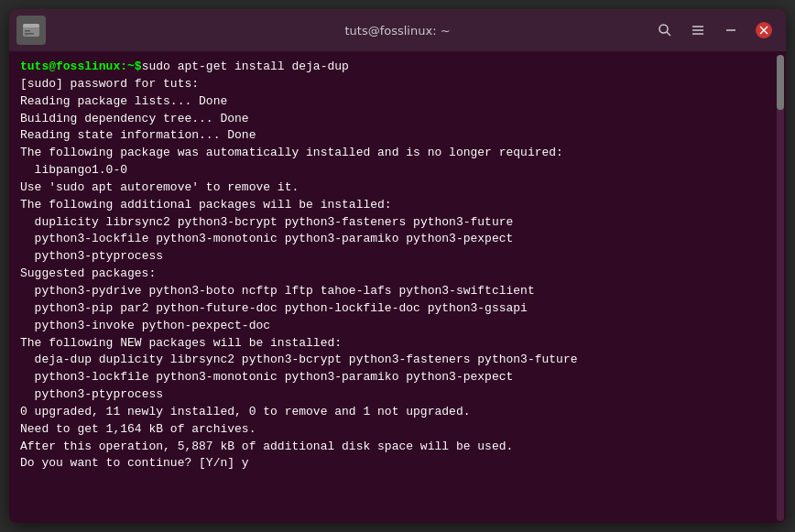 This screenshot has width=795, height=532. I want to click on search-icon, so click(665, 30).